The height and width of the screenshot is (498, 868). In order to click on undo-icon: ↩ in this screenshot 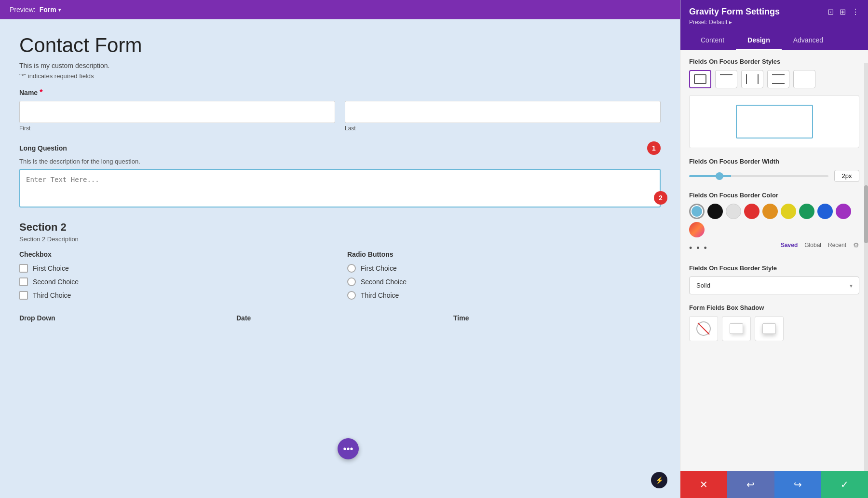, I will do `click(750, 484)`.